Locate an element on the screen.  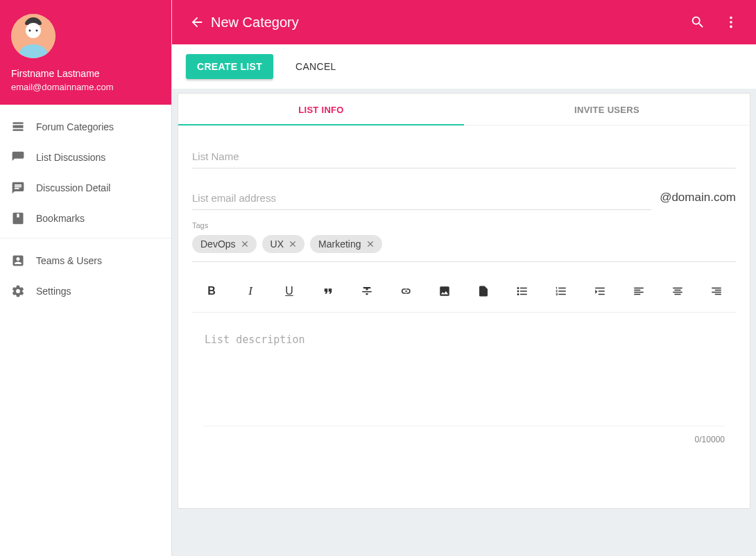
tab-list-info: LIST INFO is located at coordinates (321, 110).